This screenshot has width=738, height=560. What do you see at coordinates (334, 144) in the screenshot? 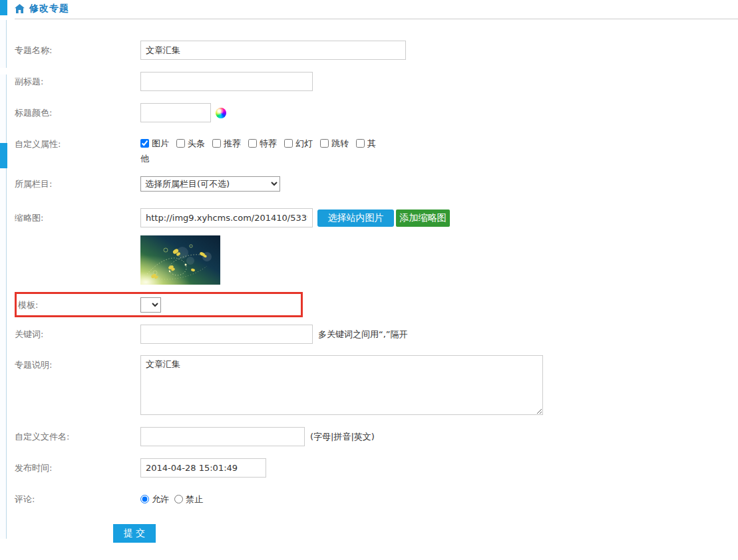
I see `checkbox-jump: 跳转` at bounding box center [334, 144].